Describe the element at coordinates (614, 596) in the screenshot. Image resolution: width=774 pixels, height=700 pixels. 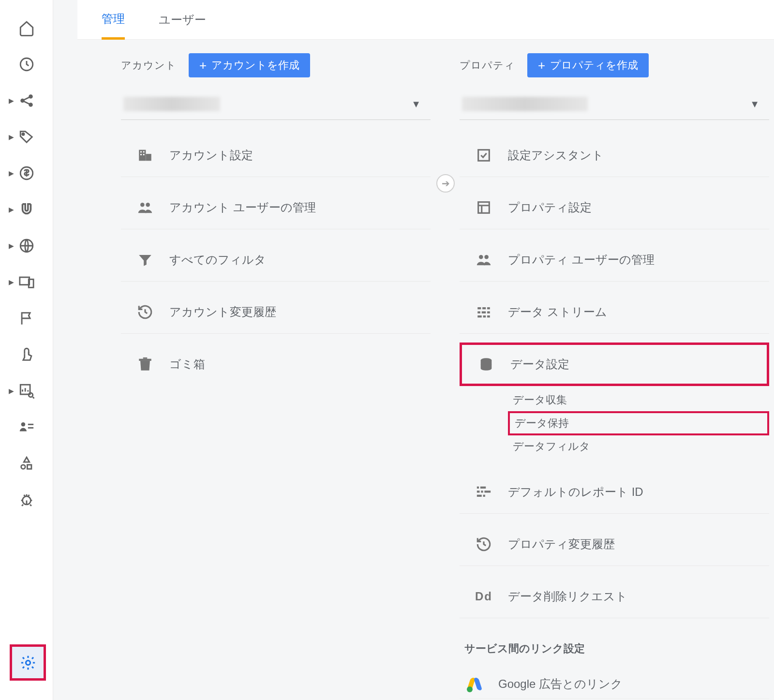
I see `property-delete-request: Dd データ削除リクエスト` at that location.